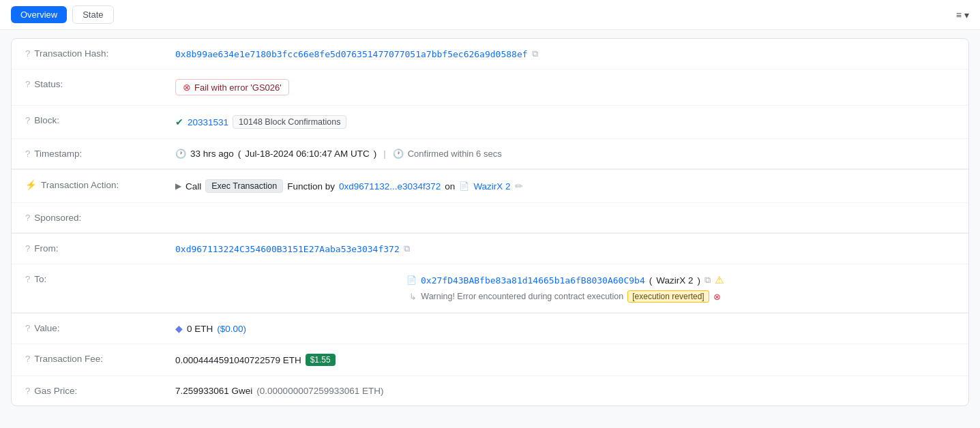 Image resolution: width=980 pixels, height=428 pixels. I want to click on list-dropdown: ≡ ▾, so click(963, 15).